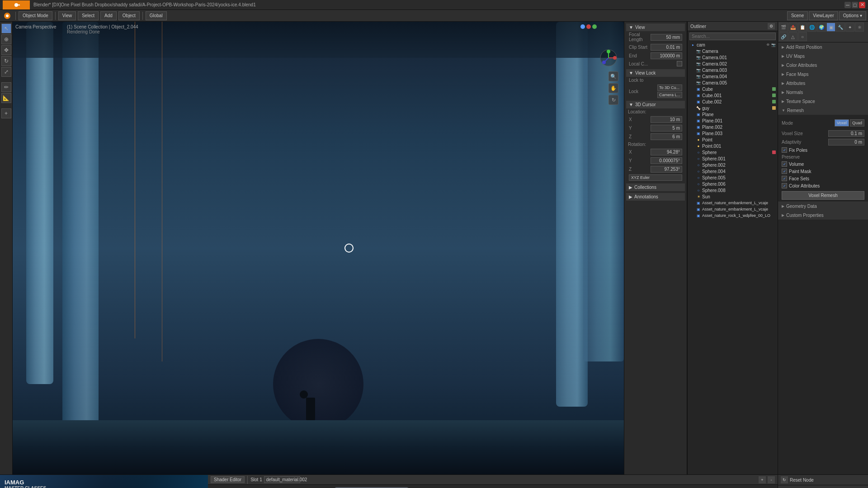  Describe the element at coordinates (732, 152) in the screenshot. I see `outliner-item-sphere: ○ Sphere` at that location.